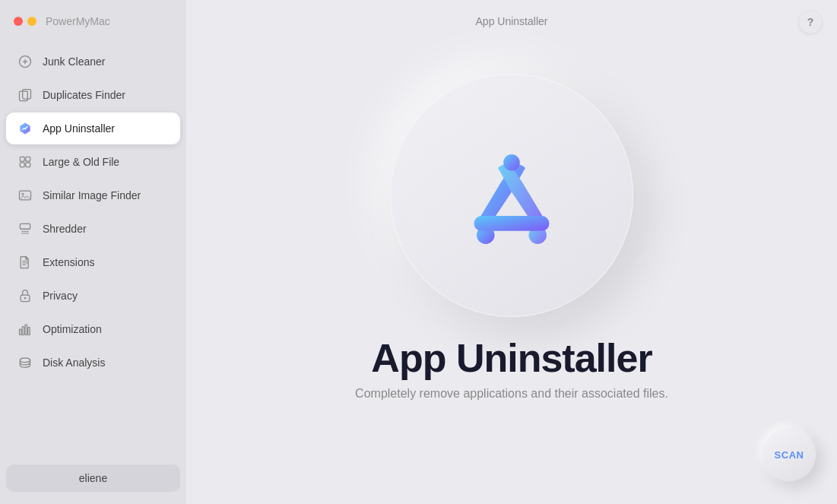  Describe the element at coordinates (78, 21) in the screenshot. I see `app-name-label: PowerMyMac` at that location.